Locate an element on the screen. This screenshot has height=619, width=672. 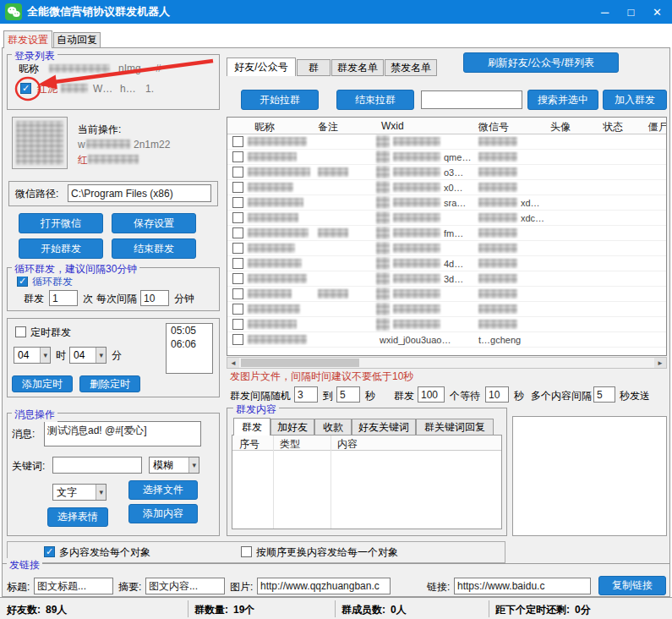
horizontal-scrollbar: ◄ ► is located at coordinates (446, 363).